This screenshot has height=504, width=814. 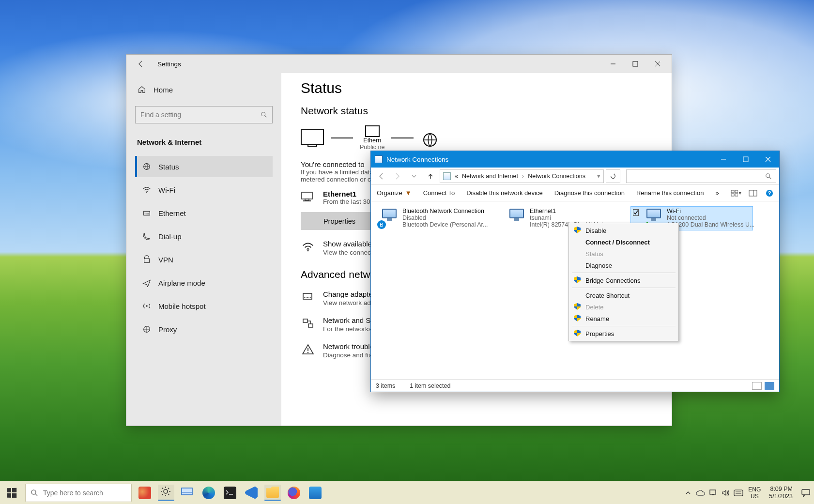 What do you see at coordinates (557, 176) in the screenshot?
I see `breadcrumb-item: Network Connections` at bounding box center [557, 176].